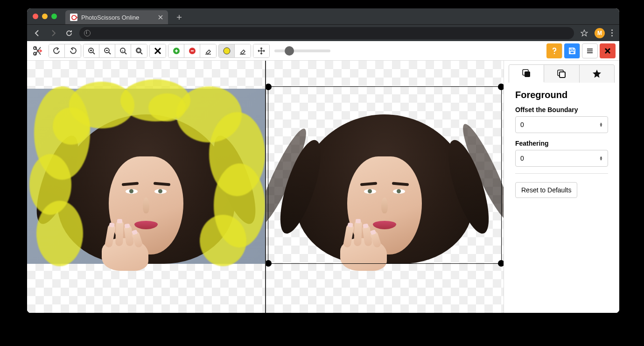 The height and width of the screenshot is (346, 644). I want to click on undo-button, so click(57, 51).